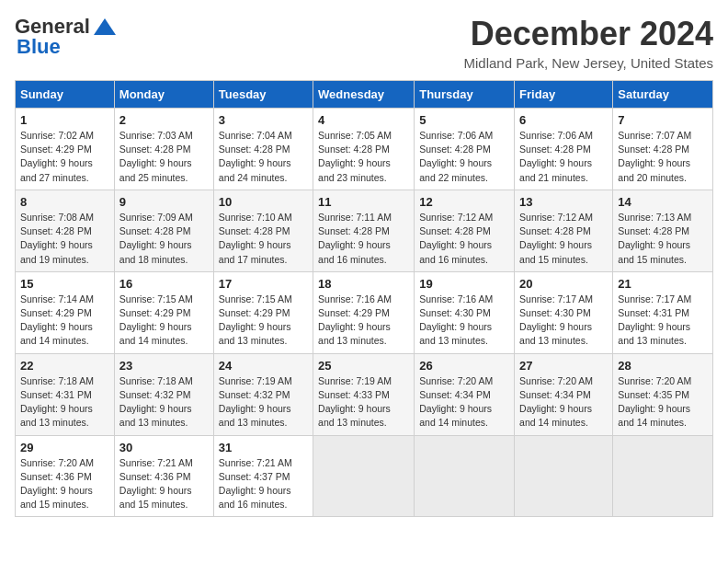  What do you see at coordinates (364, 95) in the screenshot?
I see `calendar-header-row: SundayMondayTuesdayWednesdayThursdayFrid…` at bounding box center [364, 95].